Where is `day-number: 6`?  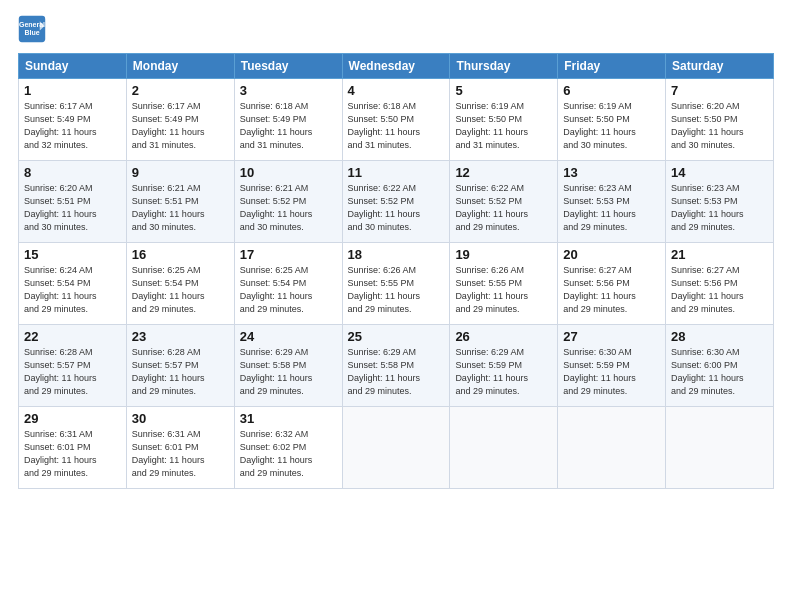
day-number: 6 is located at coordinates (612, 90).